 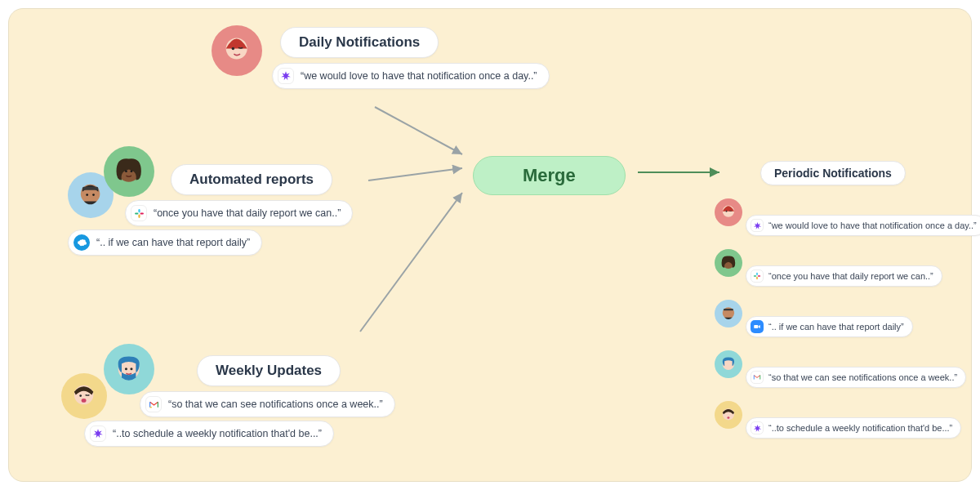 What do you see at coordinates (269, 371) in the screenshot?
I see `group-title-weekly: Weekly Updates` at bounding box center [269, 371].